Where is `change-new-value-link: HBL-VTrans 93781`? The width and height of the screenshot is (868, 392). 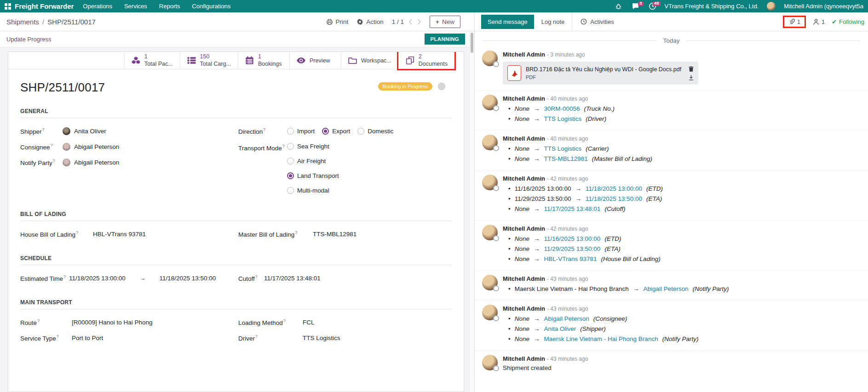
change-new-value-link: HBL-VTrans 93781 is located at coordinates (570, 259).